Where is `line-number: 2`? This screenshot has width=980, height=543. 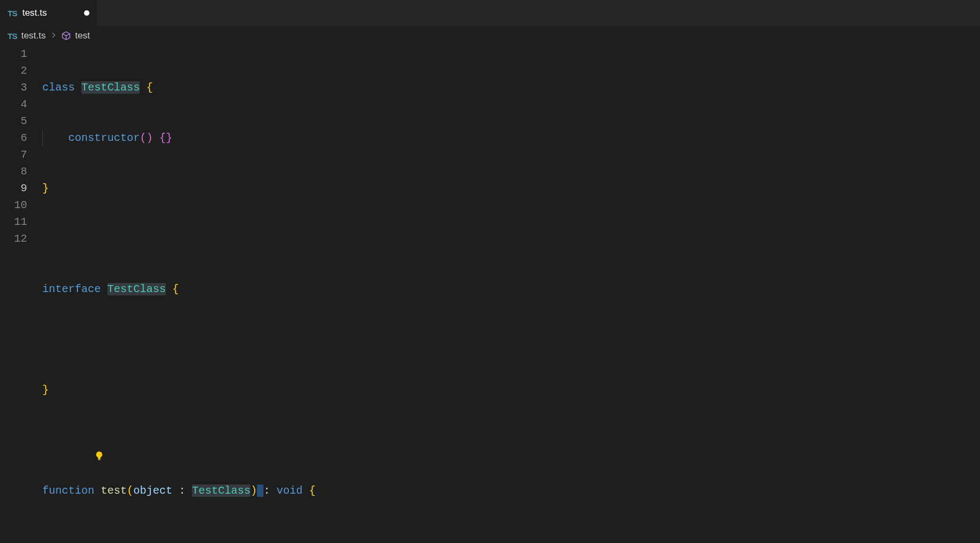 line-number: 2 is located at coordinates (14, 70).